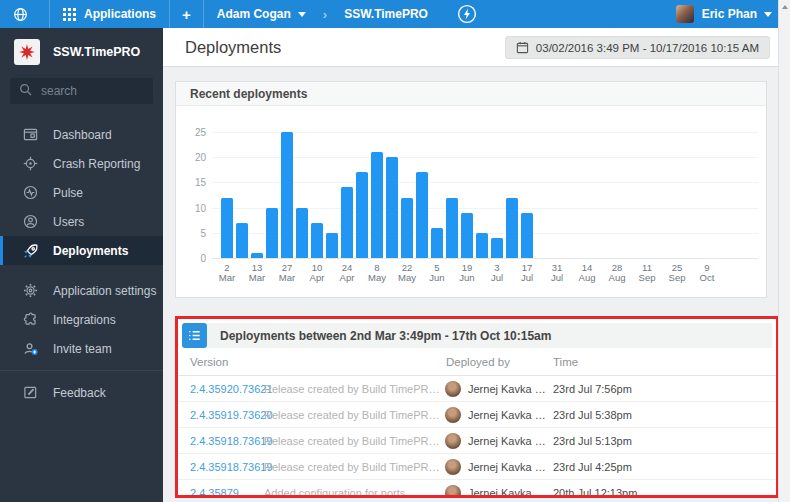  Describe the element at coordinates (477, 389) in the screenshot. I see `table-row: 2.4.35920.73621Release created by Build …` at that location.